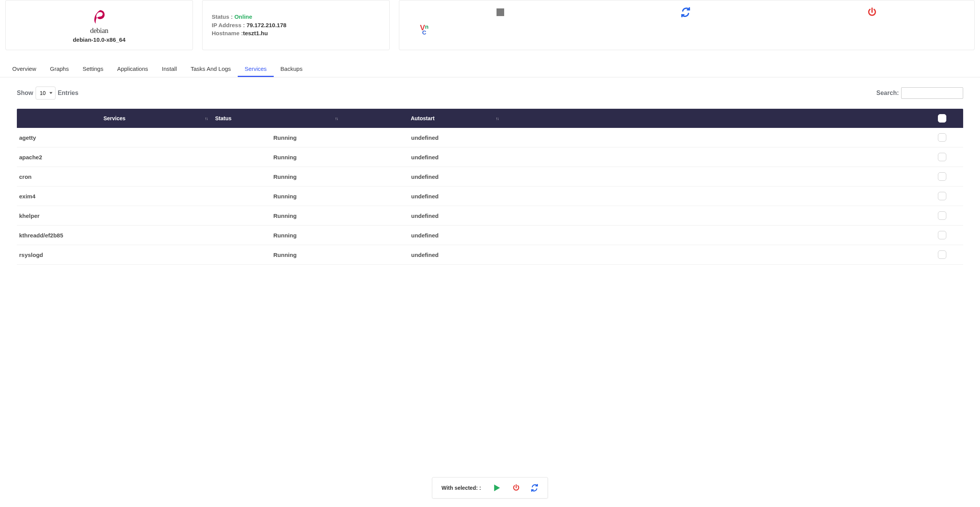 The width and height of the screenshot is (980, 507). Describe the element at coordinates (211, 69) in the screenshot. I see `tab-tasks-and-logs: Tasks And Logs` at that location.